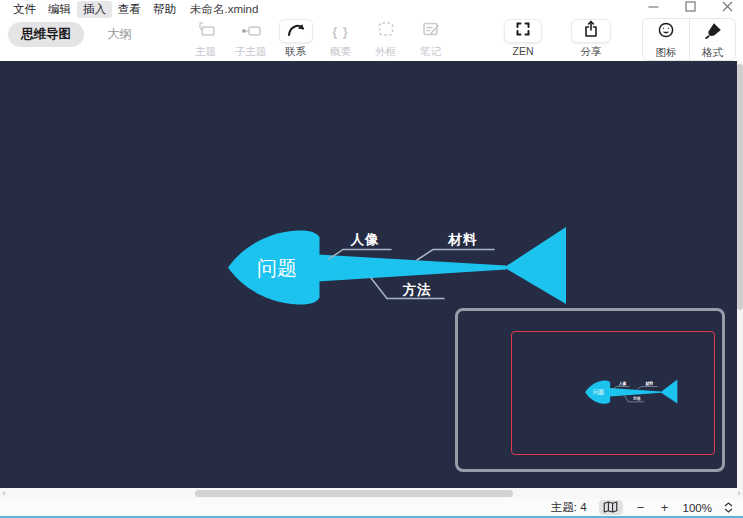  Describe the element at coordinates (591, 31) in the screenshot. I see `share-icon` at that location.